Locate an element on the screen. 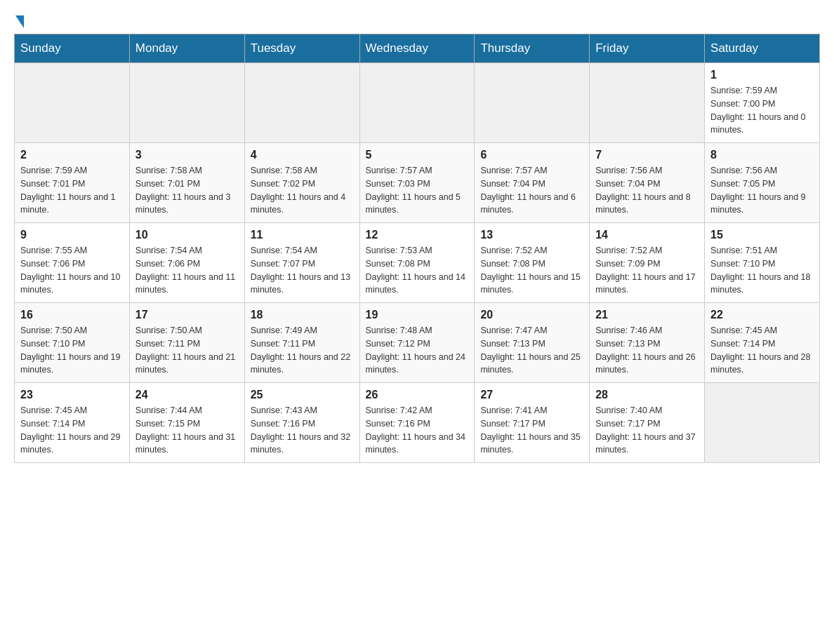 This screenshot has height=644, width=834. day-sun-info: Sunrise: 7:56 AMSunset: 7:04 PMDaylight:… is located at coordinates (647, 191).